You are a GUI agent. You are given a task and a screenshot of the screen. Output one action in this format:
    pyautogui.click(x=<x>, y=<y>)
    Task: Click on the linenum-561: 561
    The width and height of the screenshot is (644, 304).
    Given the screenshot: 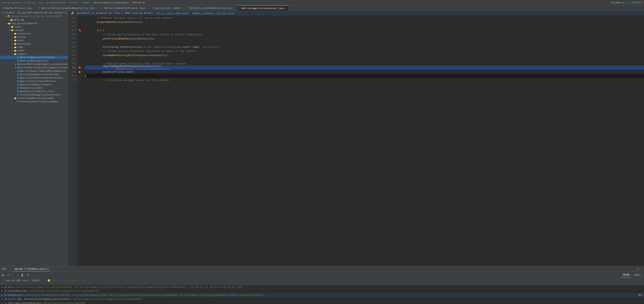 What is the action you would take?
    pyautogui.click(x=72, y=42)
    